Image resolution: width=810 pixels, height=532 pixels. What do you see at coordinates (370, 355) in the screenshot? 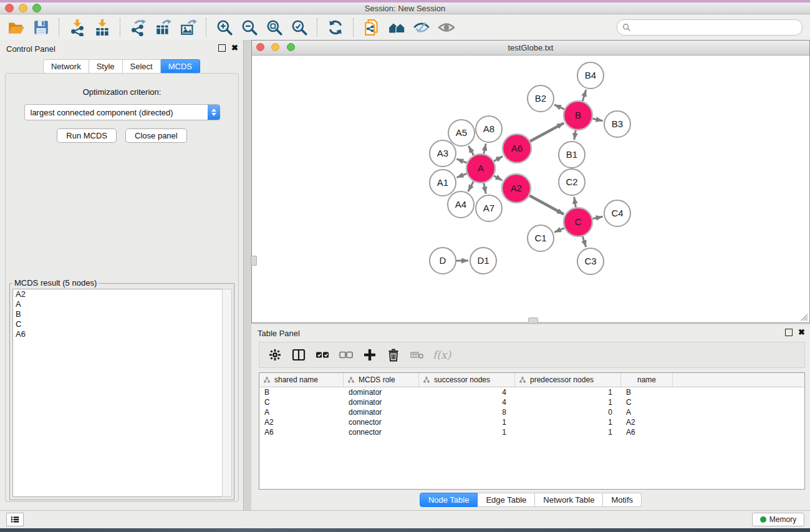
I see `add-column-button` at bounding box center [370, 355].